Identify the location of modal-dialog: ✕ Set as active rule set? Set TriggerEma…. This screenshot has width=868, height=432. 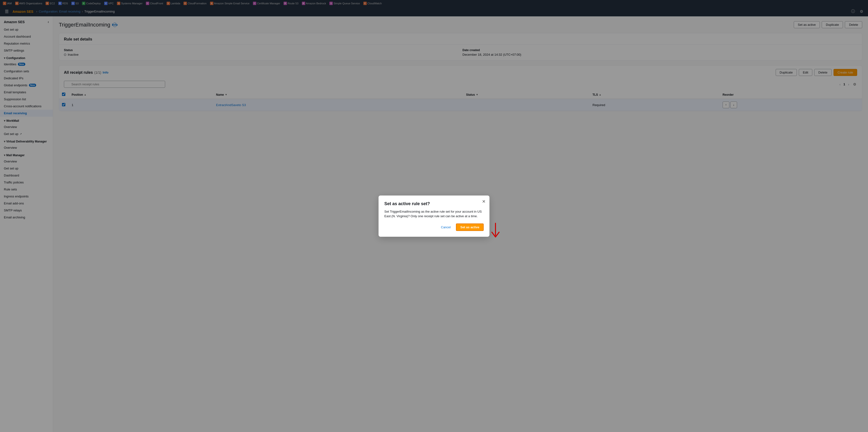
(434, 216).